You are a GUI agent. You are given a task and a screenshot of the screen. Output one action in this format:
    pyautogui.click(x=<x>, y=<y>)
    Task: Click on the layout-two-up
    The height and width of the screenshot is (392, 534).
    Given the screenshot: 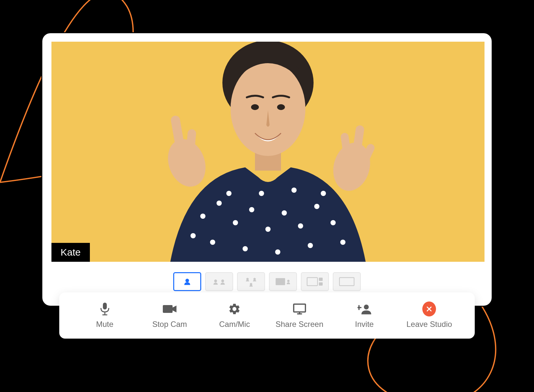 What is the action you would take?
    pyautogui.click(x=219, y=282)
    